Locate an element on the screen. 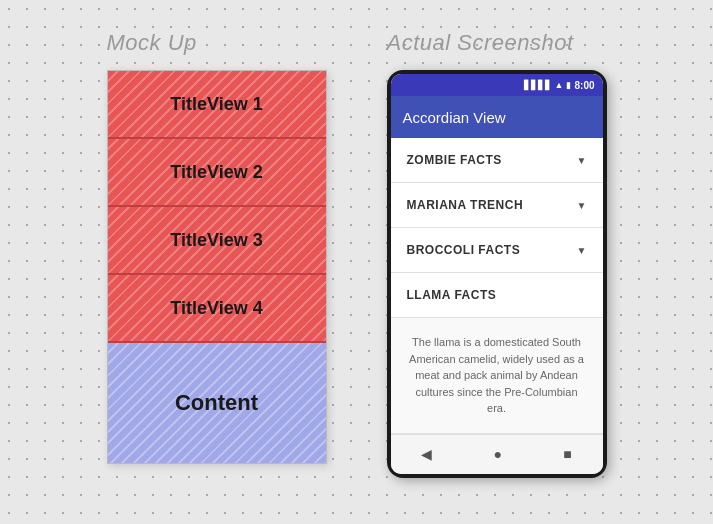 The image size is (713, 524). accordion-header-llama: LLAMA FACTS is located at coordinates (497, 295).